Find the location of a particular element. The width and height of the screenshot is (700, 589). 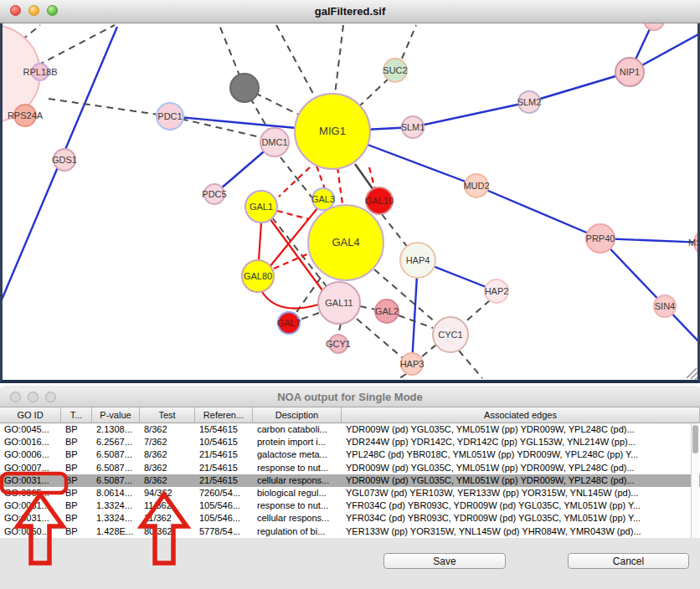

cell-go_id: GO:0065... is located at coordinates (30, 494).